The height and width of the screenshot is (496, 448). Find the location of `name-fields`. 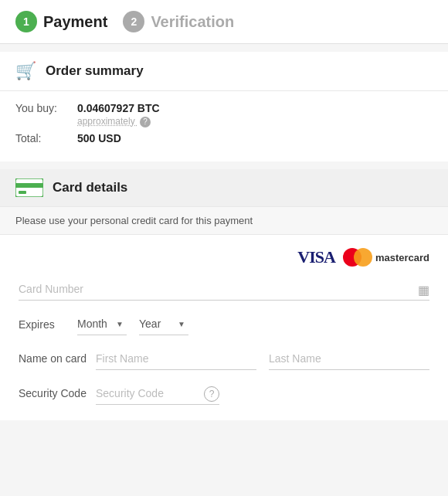

name-fields is located at coordinates (263, 358).